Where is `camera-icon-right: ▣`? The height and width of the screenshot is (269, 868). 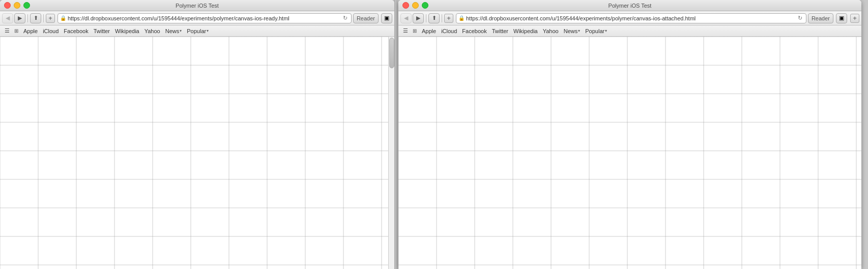 camera-icon-right: ▣ is located at coordinates (842, 18).